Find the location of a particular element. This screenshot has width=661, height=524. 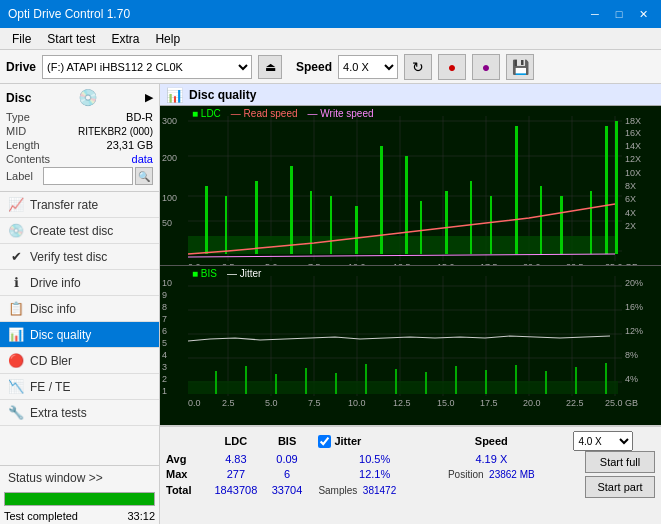

maximize-button: □ is located at coordinates (619, 14).